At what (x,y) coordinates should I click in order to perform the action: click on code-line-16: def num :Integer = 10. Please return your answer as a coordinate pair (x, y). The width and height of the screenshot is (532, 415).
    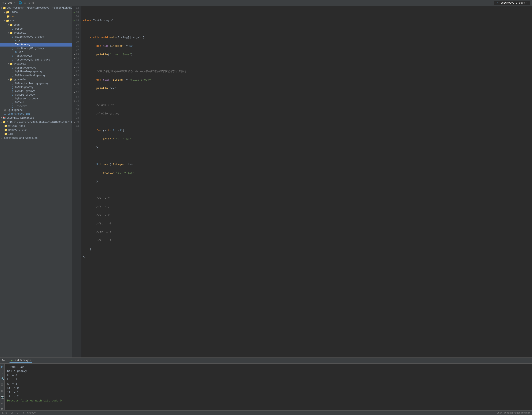
    Looking at the image, I should click on (307, 46).